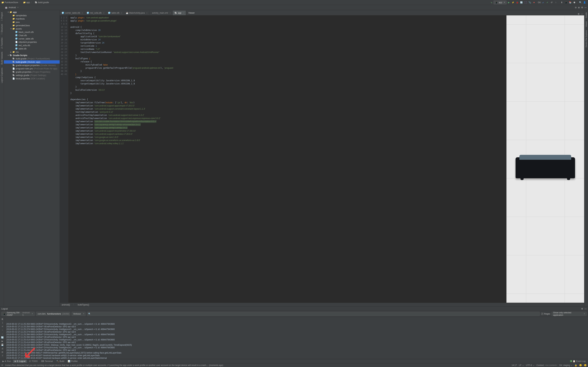 The image size is (588, 367). Describe the element at coordinates (514, 365) in the screenshot. I see `caret-position: 14:17` at that location.